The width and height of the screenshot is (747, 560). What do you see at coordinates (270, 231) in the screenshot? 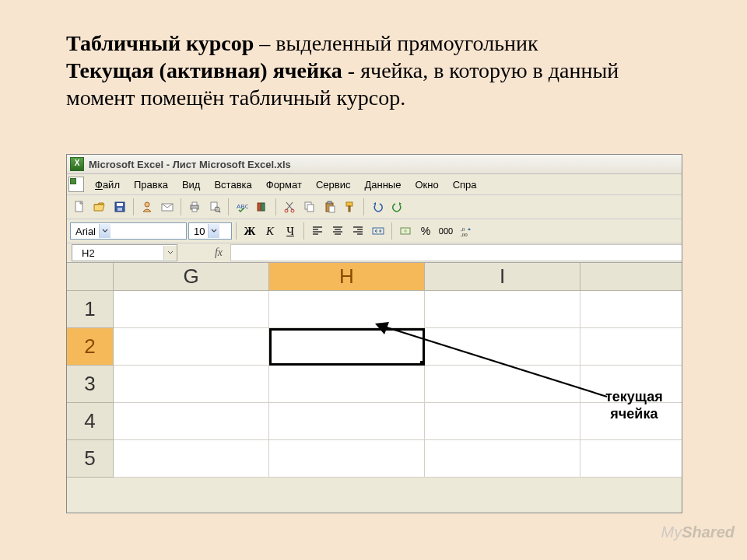
I see `italic-button: К` at bounding box center [270, 231].